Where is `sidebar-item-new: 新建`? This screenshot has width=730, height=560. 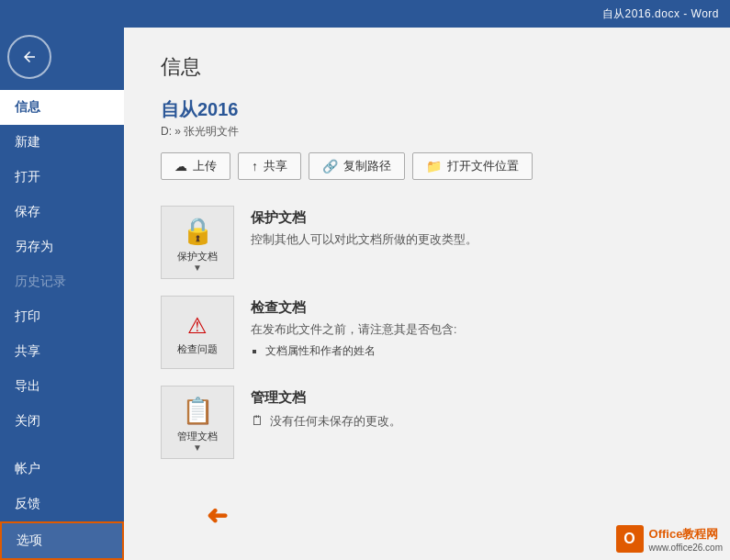
sidebar-item-new: 新建 is located at coordinates (62, 142).